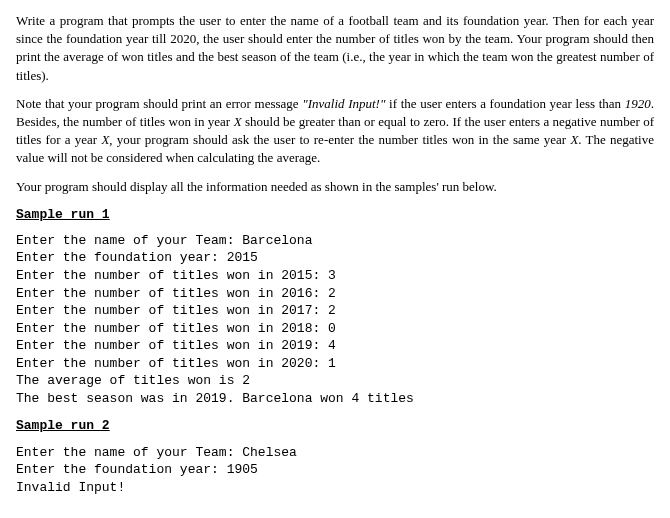 This screenshot has height=518, width=670. I want to click on problem-paragraph-1: Write a program that prompts the user to…, so click(335, 48).